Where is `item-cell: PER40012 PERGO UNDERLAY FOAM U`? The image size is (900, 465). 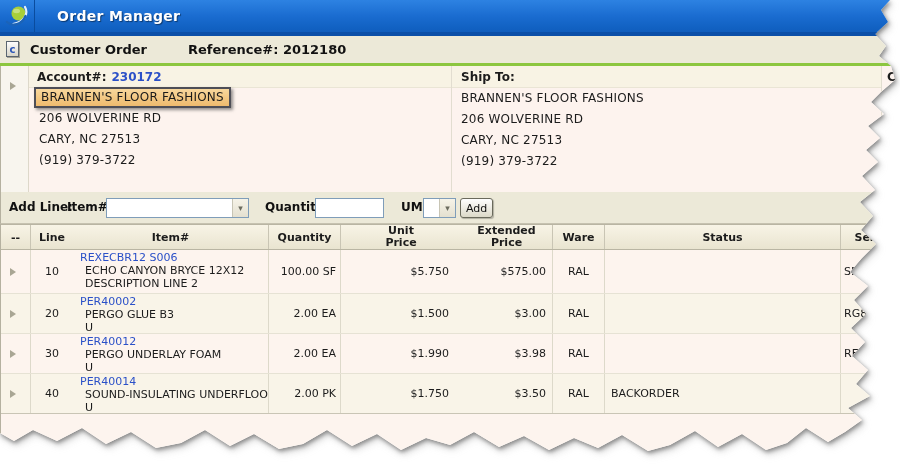 item-cell: PER40012 PERGO UNDERLAY FOAM U is located at coordinates (171, 354).